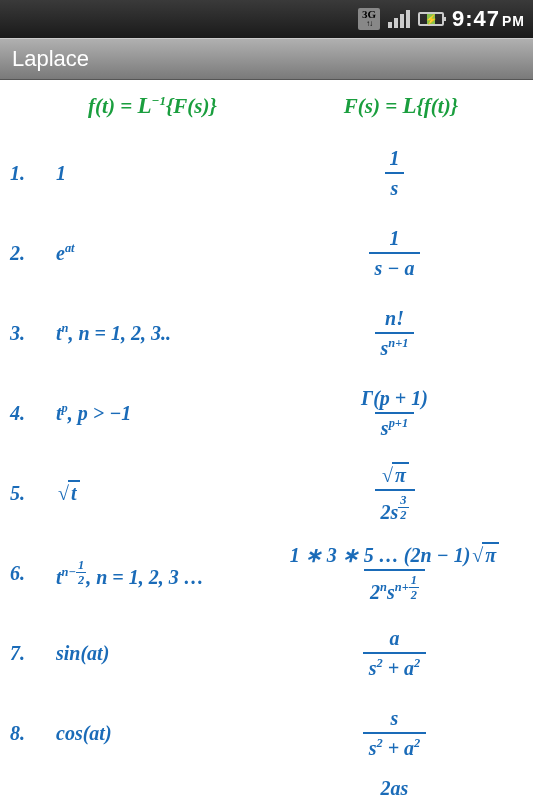 This screenshot has width=533, height=800. Describe the element at coordinates (266, 59) in the screenshot. I see `title-bar: Laplace` at that location.